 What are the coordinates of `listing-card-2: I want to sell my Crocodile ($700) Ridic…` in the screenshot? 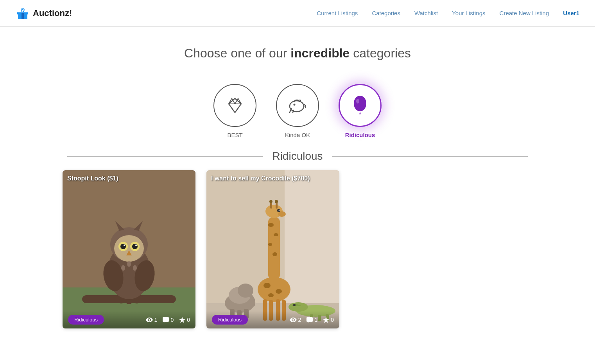 It's located at (273, 249).